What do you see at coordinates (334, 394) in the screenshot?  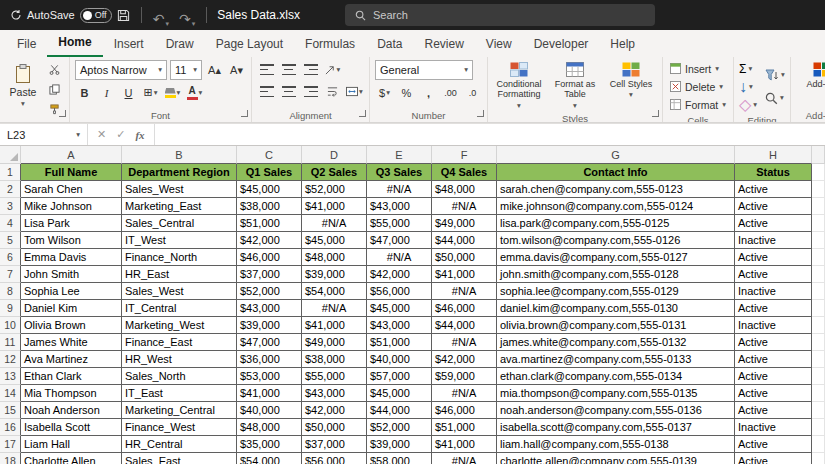 I see `cell-D14: $43,000` at bounding box center [334, 394].